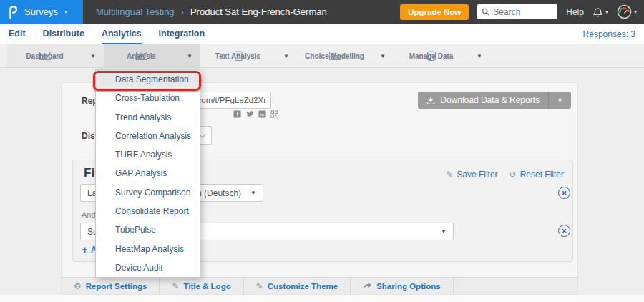 The image size is (644, 302). Describe the element at coordinates (335, 56) in the screenshot. I see `choice-modelling-button: Choice Modelling` at that location.